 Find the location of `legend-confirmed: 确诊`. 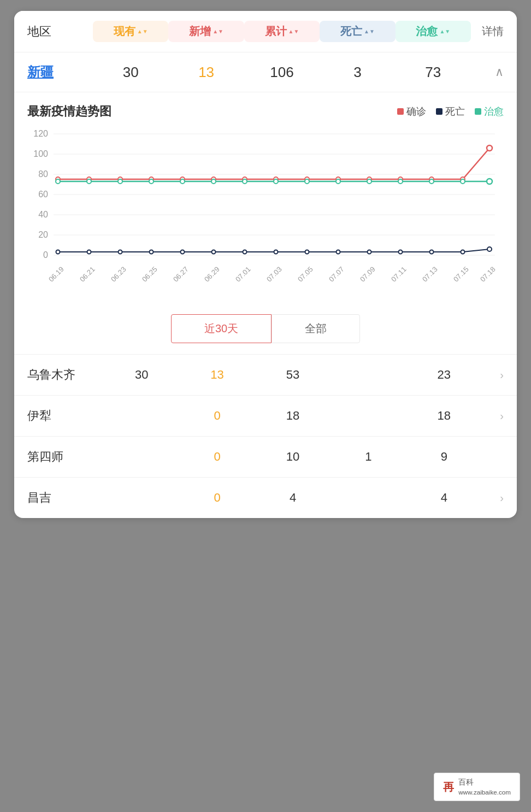

legend-confirmed: 确诊 is located at coordinates (412, 111).